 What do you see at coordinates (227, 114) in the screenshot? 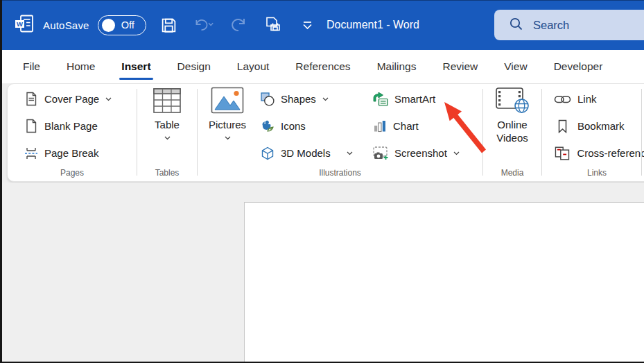
I see `pictures-button: Pictures` at bounding box center [227, 114].